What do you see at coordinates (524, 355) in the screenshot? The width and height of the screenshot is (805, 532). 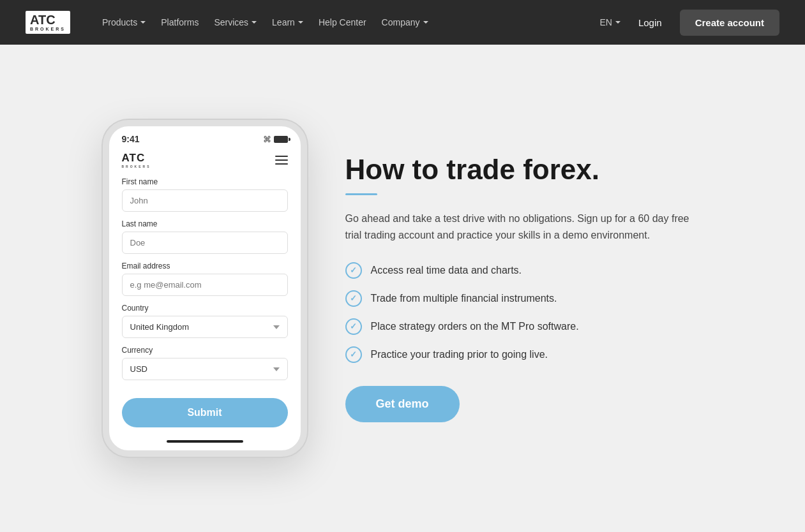 I see `feature-item-4: ✓ Practice your trading prior to going l…` at bounding box center [524, 355].